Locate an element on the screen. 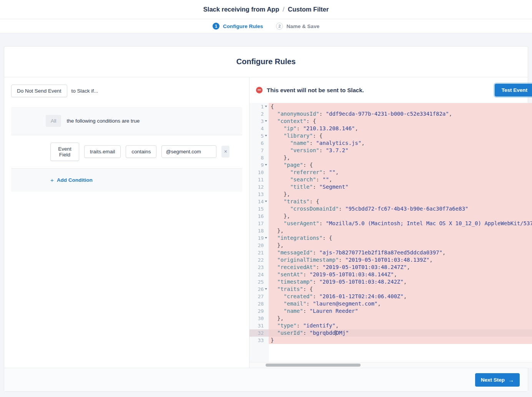 Image resolution: width=532 pixels, height=397 pixels. code-line: "messageId": "ajs-7b8270771eb2f1f8a87eed… is located at coordinates (401, 253).